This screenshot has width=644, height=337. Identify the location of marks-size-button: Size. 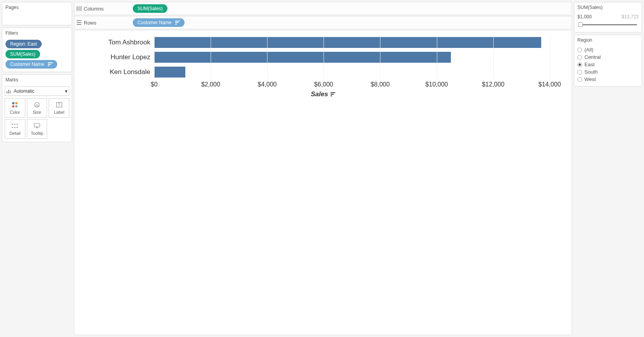
(37, 108).